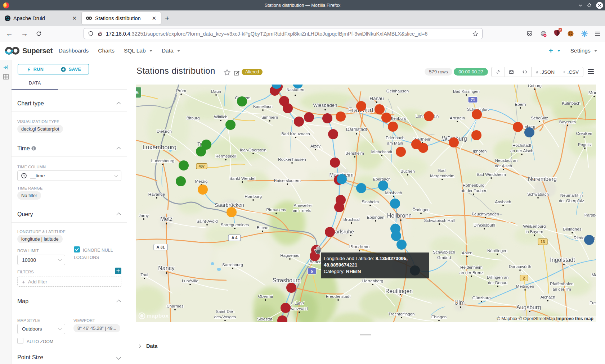 This screenshot has height=364, width=605. I want to click on svg-text: 407, so click(202, 166).